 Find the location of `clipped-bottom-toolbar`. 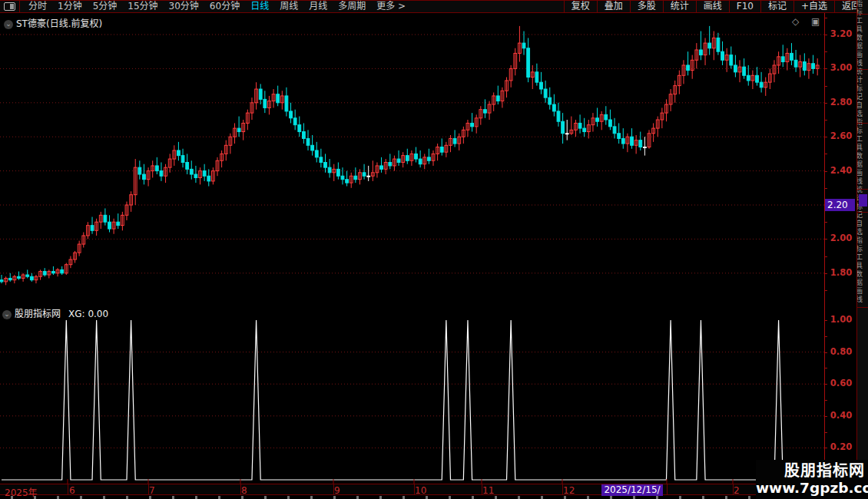

clipped-bottom-toolbar is located at coordinates (434, 497).